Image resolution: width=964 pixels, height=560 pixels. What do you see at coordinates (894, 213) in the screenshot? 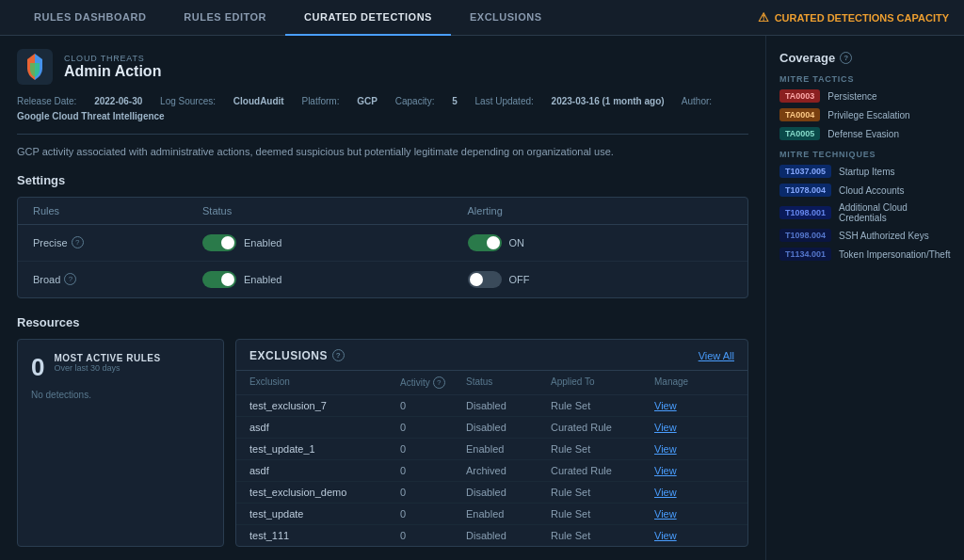
I see `technique-label: Additional Cloud Credentials` at bounding box center [894, 213].